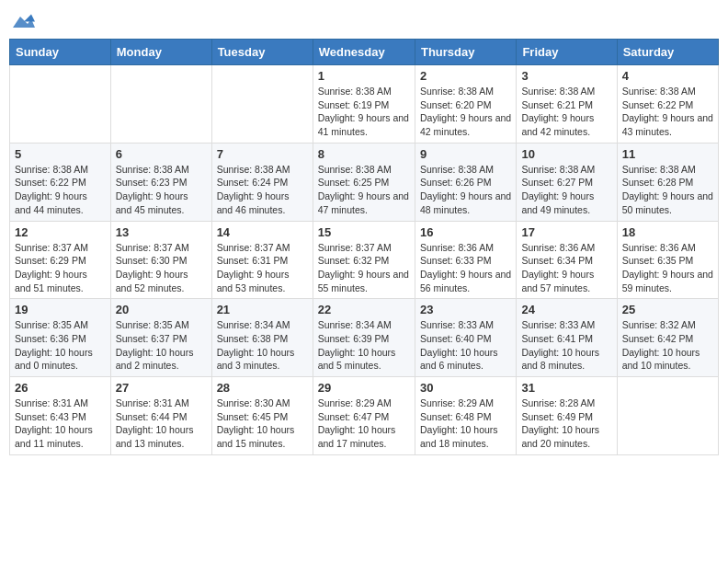  Describe the element at coordinates (667, 339) in the screenshot. I see `calendar-day-cell: 25 Sunrise: 8:32 AMSunset: 6:42 PMDaylig…` at that location.